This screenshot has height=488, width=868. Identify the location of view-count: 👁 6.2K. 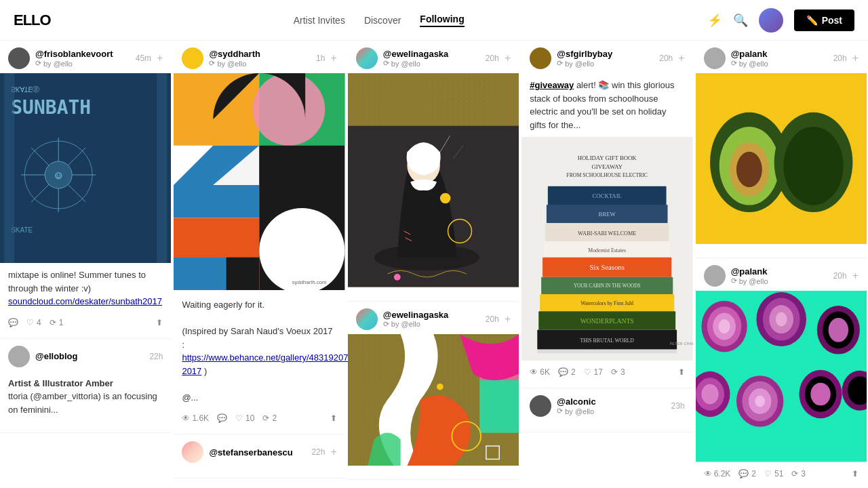
(717, 474).